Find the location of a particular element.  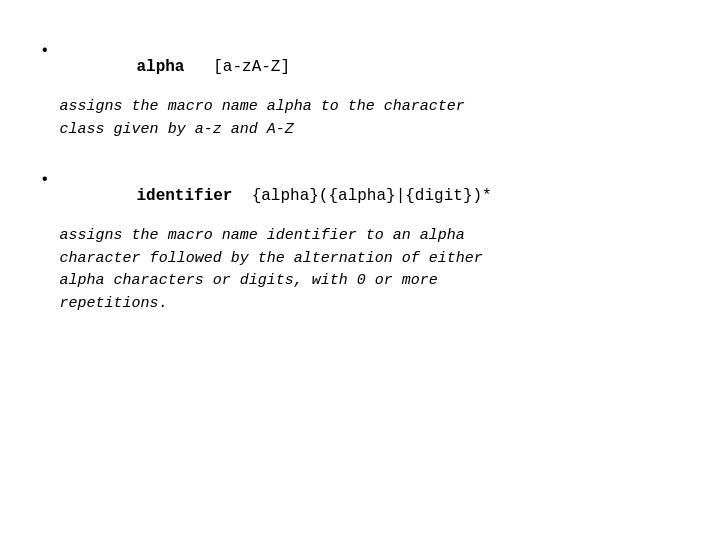

title-rest-alpha: [a-zA-Z] is located at coordinates (237, 67).